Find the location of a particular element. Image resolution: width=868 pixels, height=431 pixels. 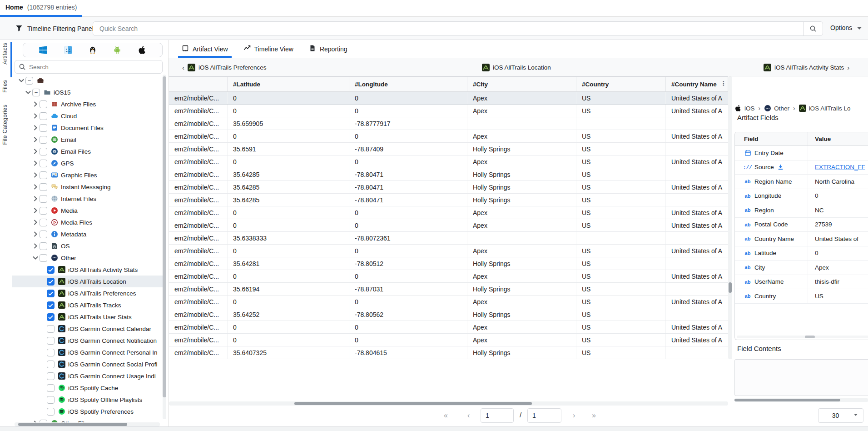

field-row-region-name: abRegion NameNorth Carolina is located at coordinates (801, 182).